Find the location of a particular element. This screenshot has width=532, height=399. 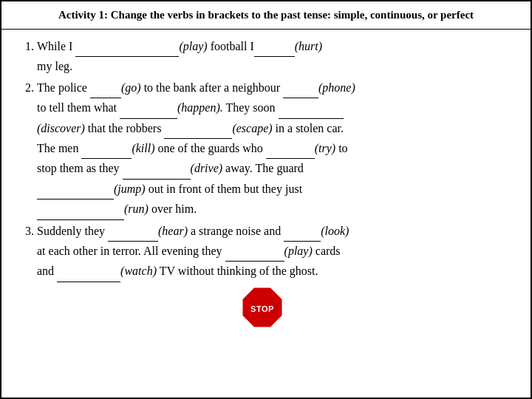

item2-line2-text2: They soon is located at coordinates (251, 108).